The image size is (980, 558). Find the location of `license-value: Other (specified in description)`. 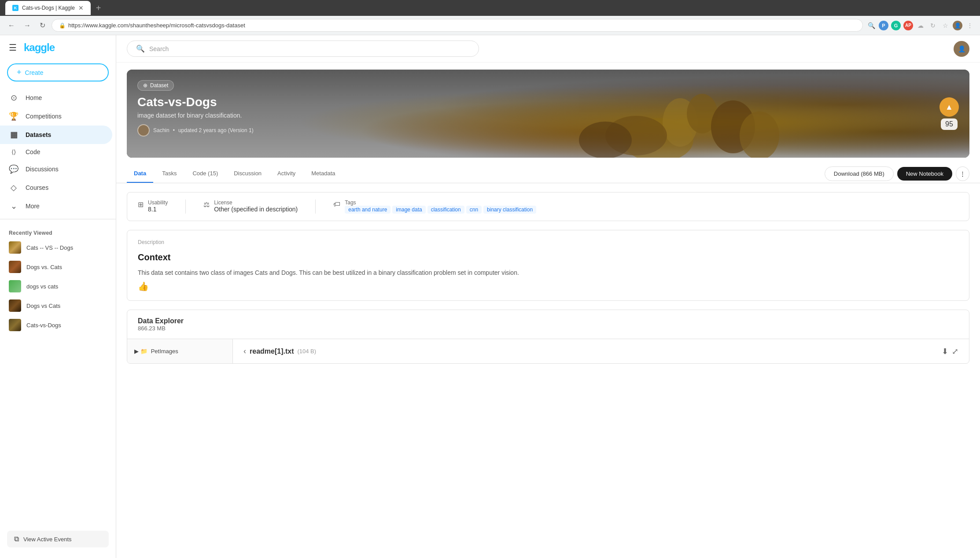

license-value: Other (specified in description) is located at coordinates (256, 209).